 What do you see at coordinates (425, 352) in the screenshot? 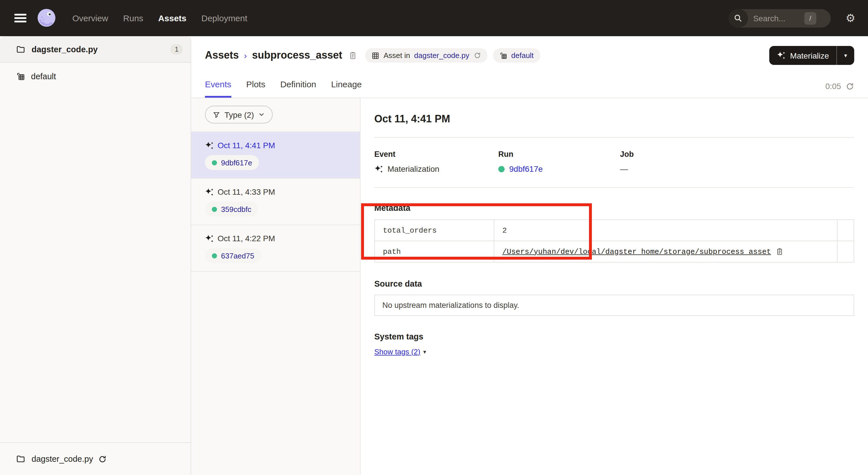
I see `caret-down-icon: ▾` at bounding box center [425, 352].